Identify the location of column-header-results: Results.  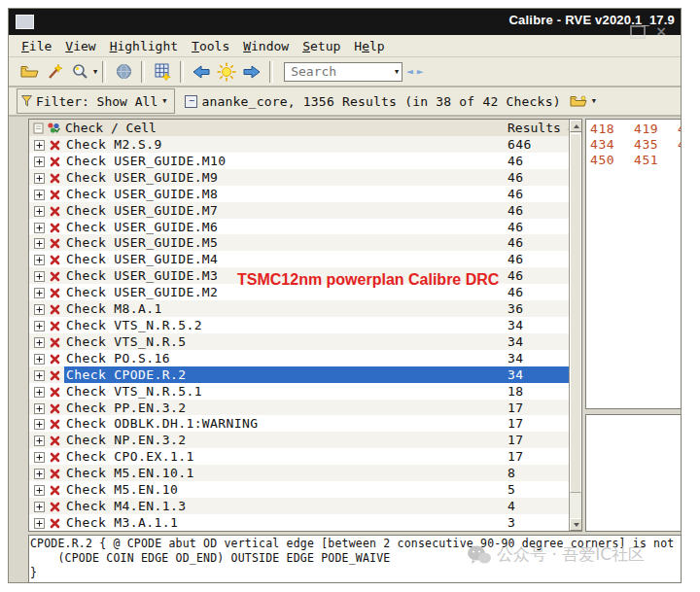
(541, 128).